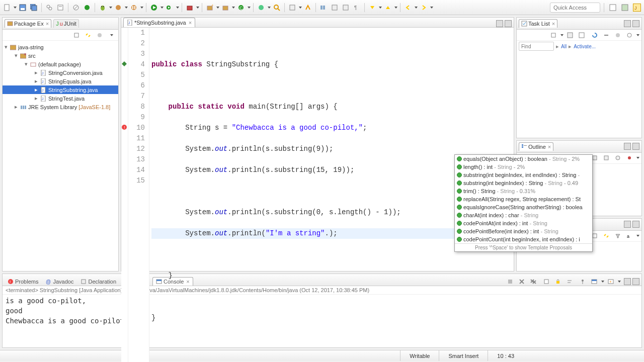 The height and width of the screenshot is (362, 644). Describe the element at coordinates (60, 89) in the screenshot. I see `tree-file-3: ▸JStringSubstring.java` at that location.